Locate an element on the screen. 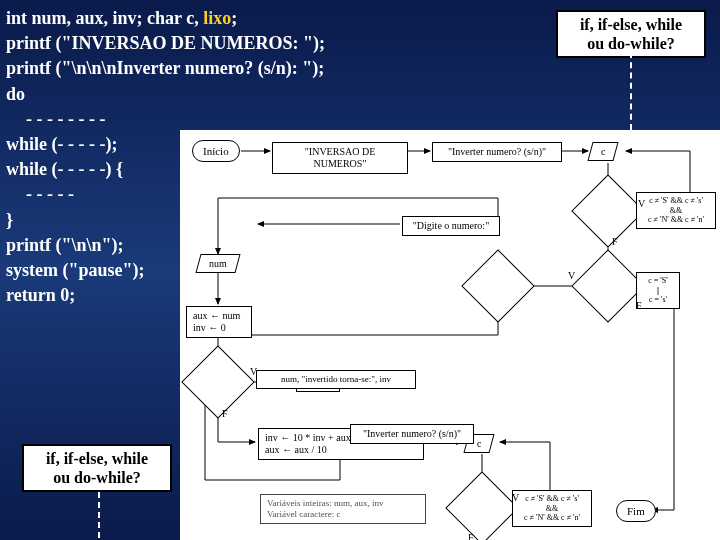 The image size is (720, 540). code-line-2: printf ("INVERSAO DE NUMEROS: "); is located at coordinates (176, 44).